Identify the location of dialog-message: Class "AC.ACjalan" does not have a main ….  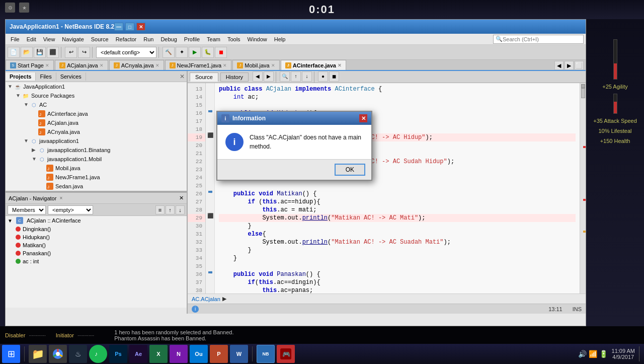
(306, 142).